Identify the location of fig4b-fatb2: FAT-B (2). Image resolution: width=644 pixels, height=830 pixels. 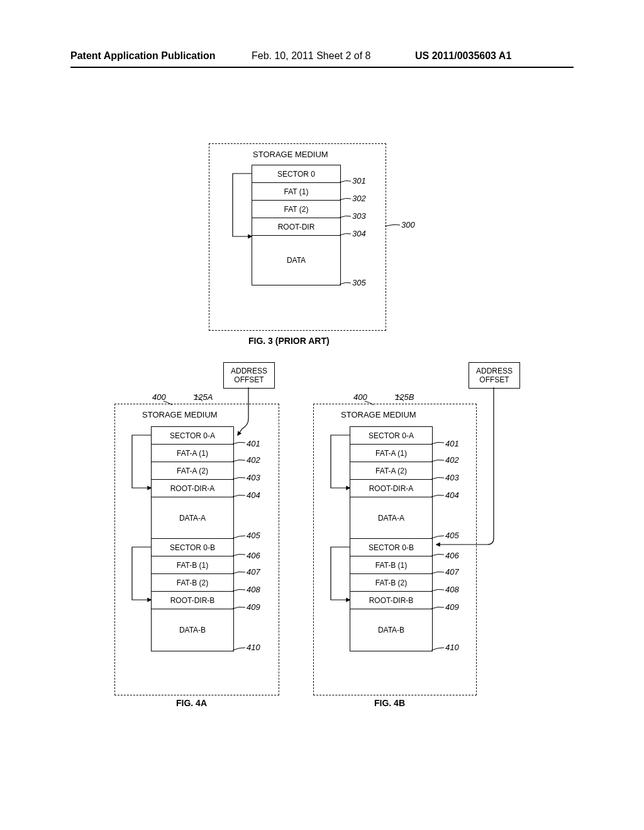
(391, 583).